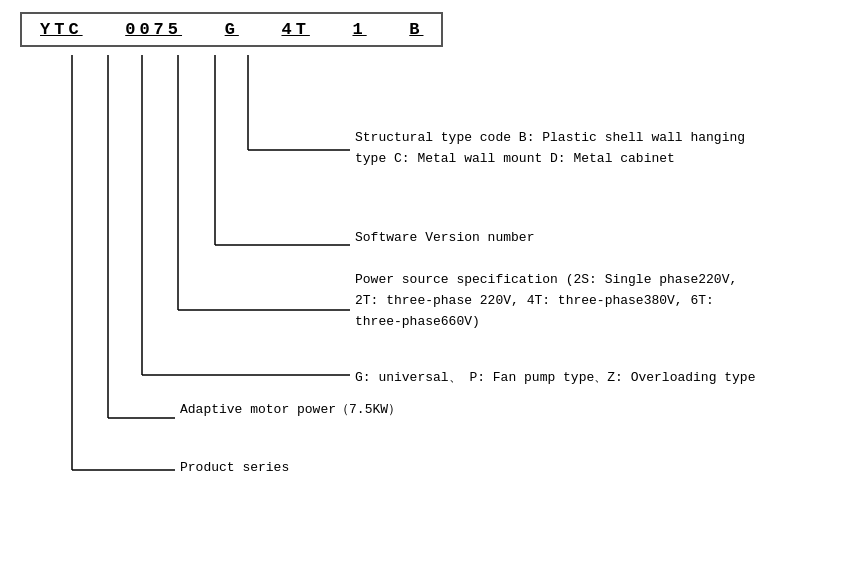 This screenshot has height=561, width=868. What do you see at coordinates (600, 238) in the screenshot?
I see `software-line1: Software Version number` at bounding box center [600, 238].